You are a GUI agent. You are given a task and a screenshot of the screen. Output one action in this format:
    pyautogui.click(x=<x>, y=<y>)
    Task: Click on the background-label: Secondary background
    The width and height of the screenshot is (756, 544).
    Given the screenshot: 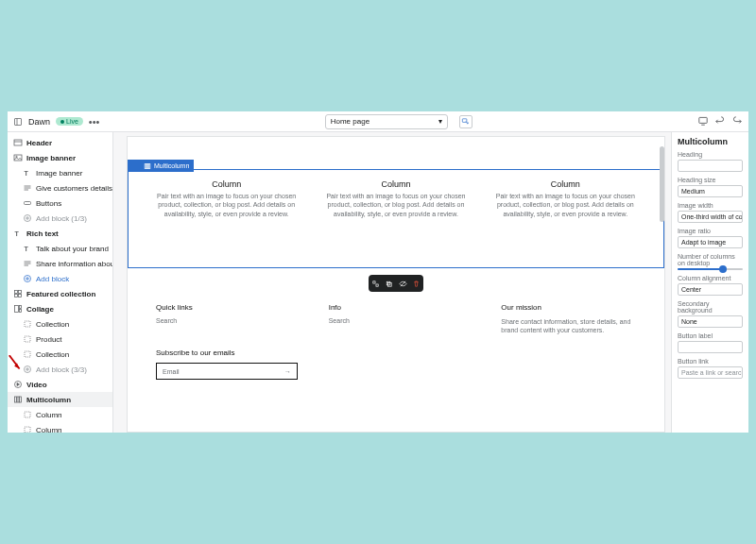 What is the action you would take?
    pyautogui.click(x=711, y=307)
    